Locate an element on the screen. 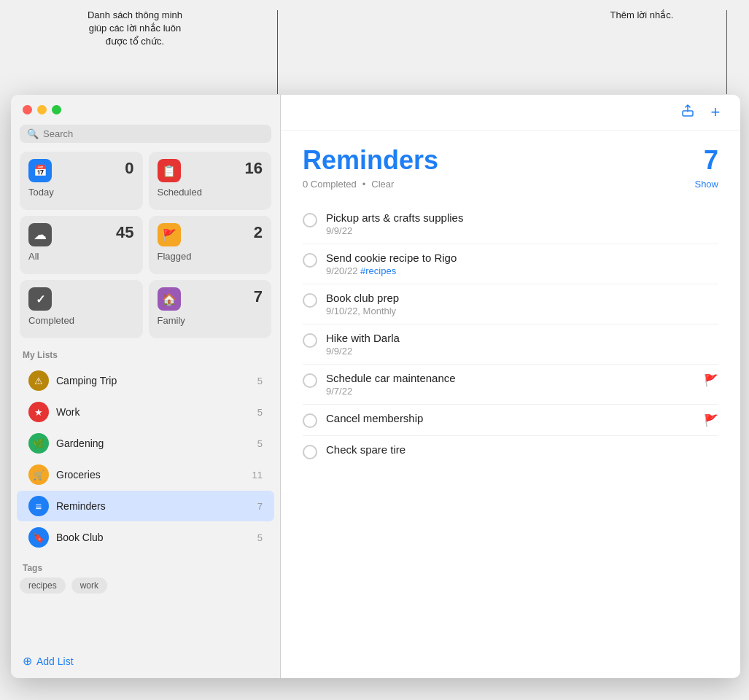 Image resolution: width=749 pixels, height=700 pixels. reminder-title: Pickup arts & crafts supplies is located at coordinates (522, 217).